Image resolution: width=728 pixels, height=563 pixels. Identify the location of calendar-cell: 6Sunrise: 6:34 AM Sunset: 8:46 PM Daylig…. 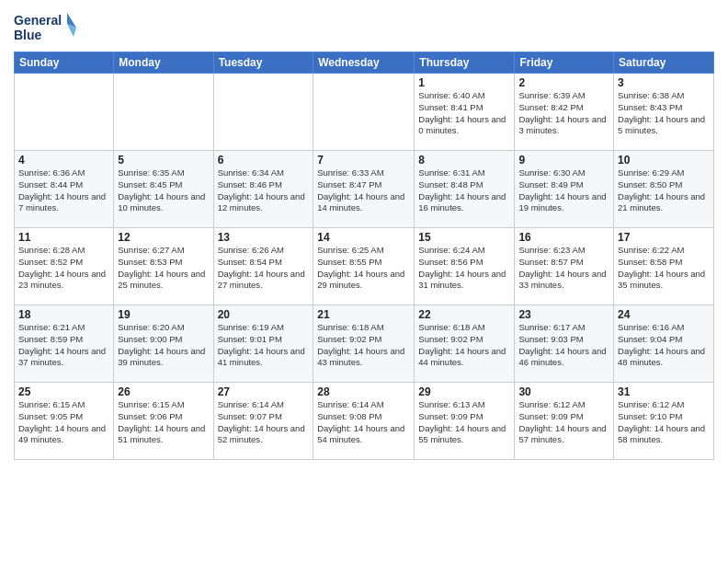
(263, 190).